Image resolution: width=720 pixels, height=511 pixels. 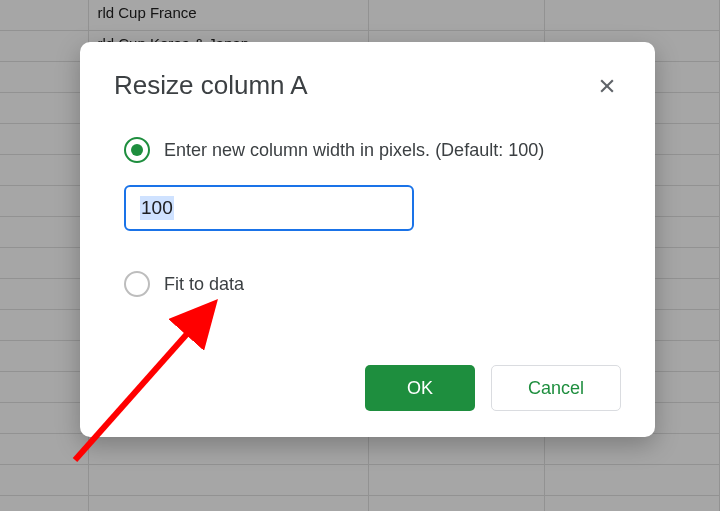 What do you see at coordinates (204, 284) in the screenshot?
I see `radio-fit-to-data-label: Fit to data` at bounding box center [204, 284].